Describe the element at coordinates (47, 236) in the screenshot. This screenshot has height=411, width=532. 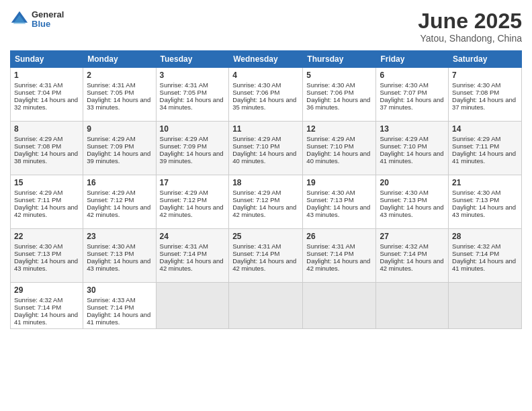
I see `day-number: 22` at that location.